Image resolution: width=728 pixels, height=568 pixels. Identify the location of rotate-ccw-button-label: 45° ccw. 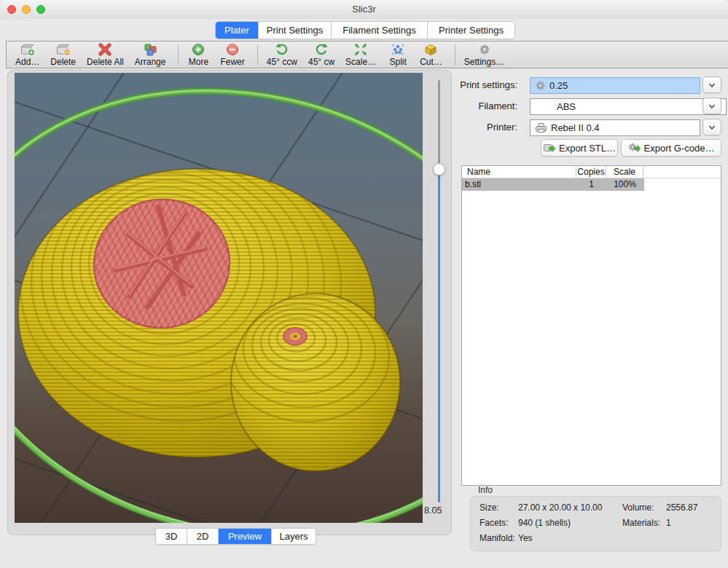
(282, 62).